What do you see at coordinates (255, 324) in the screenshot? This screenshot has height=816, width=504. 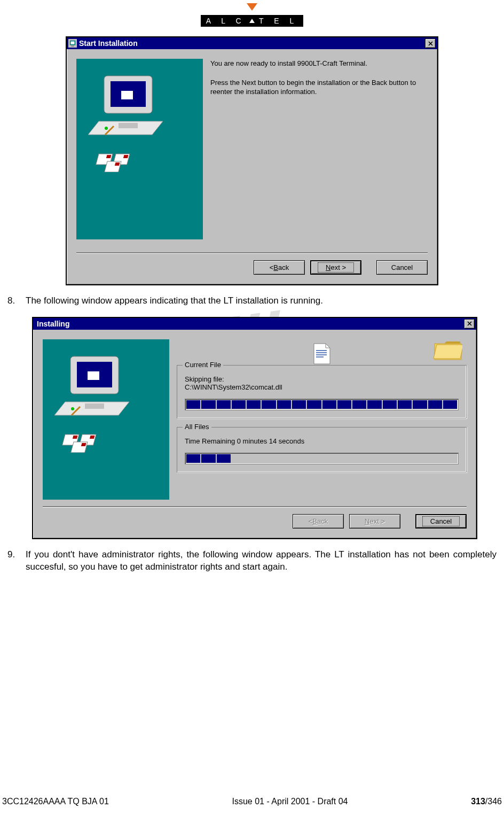 I see `titlebar: Installing` at bounding box center [255, 324].